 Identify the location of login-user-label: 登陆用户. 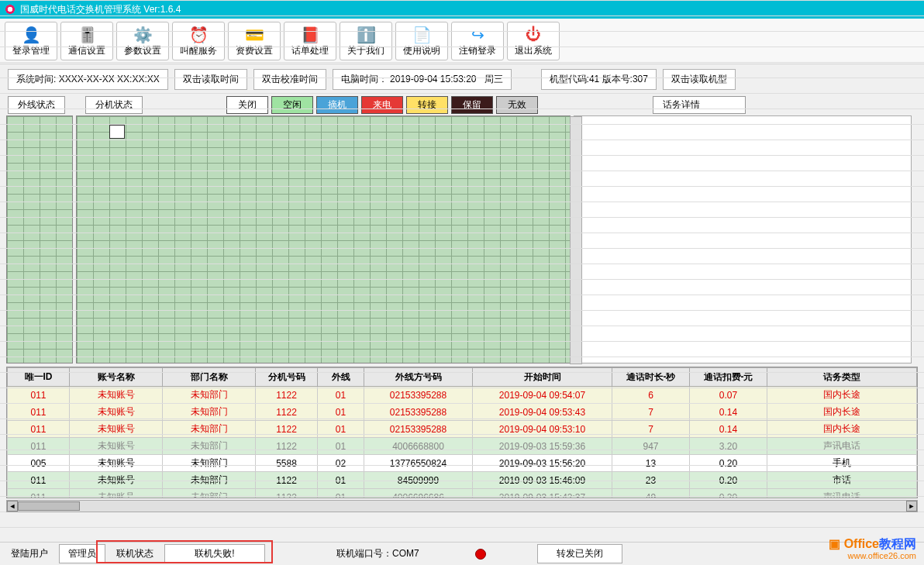
(29, 553).